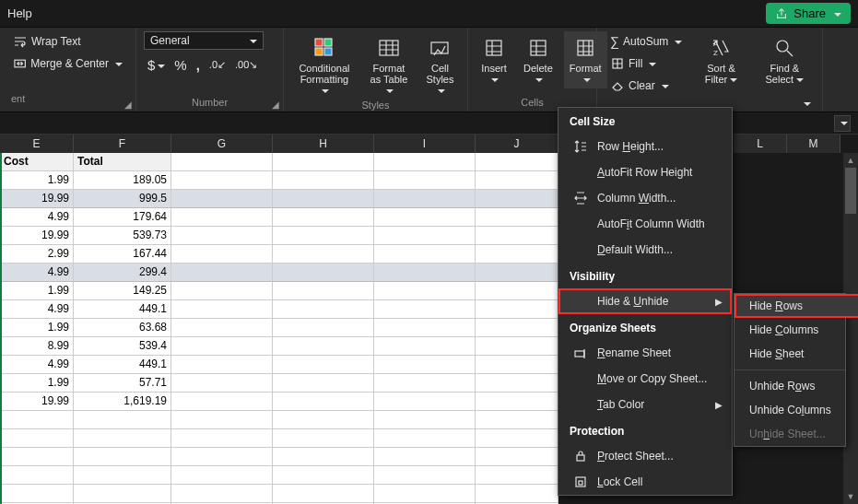 This screenshot has height=504, width=858. What do you see at coordinates (123, 144) in the screenshot?
I see `col-header: F` at bounding box center [123, 144].